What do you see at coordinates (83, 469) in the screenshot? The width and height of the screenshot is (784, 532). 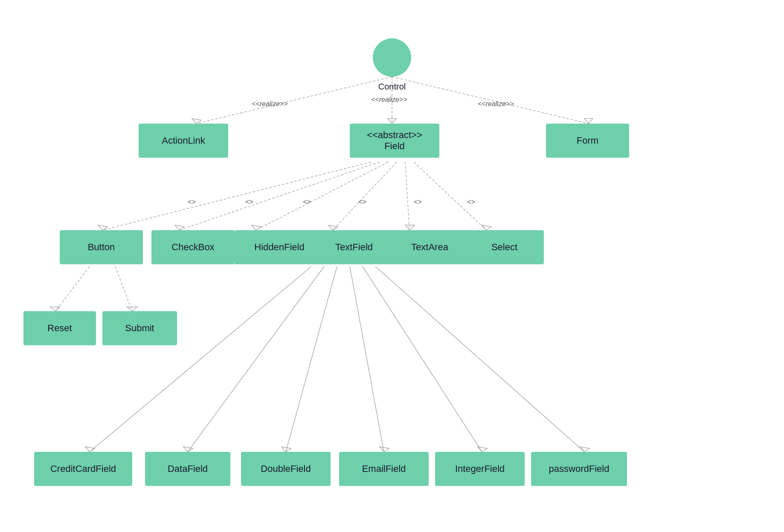 I see `creditcardfield-node: CreditCardField` at bounding box center [83, 469].